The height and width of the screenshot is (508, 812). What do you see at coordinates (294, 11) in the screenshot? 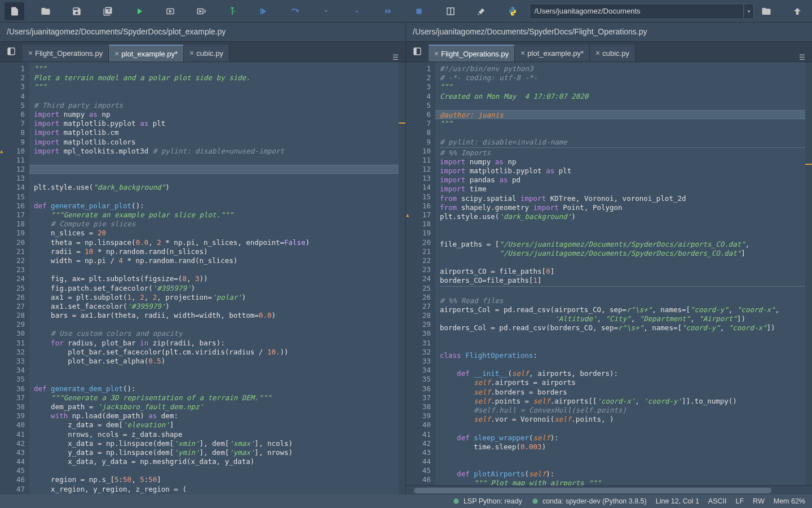
I see `debug-step-button` at bounding box center [294, 11].